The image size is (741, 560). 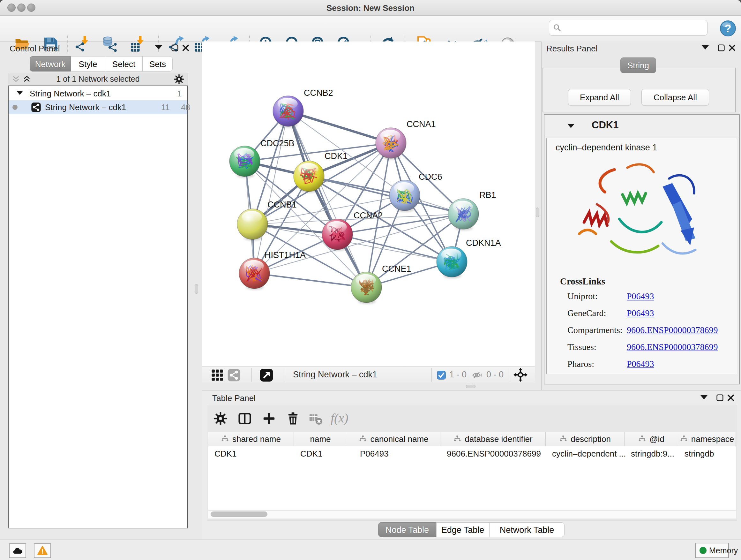 What do you see at coordinates (642, 126) in the screenshot?
I see `gene-section-header: CDK1` at bounding box center [642, 126].